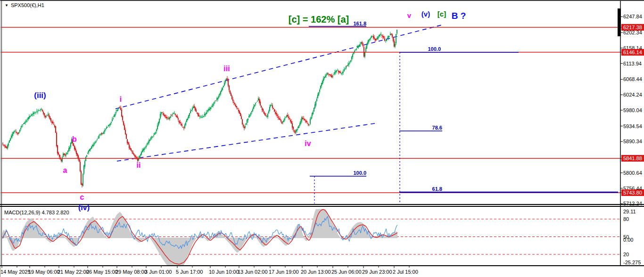 The height and width of the screenshot is (277, 644). I want to click on time-tick-label: 10 Jun 10:00, so click(224, 272).